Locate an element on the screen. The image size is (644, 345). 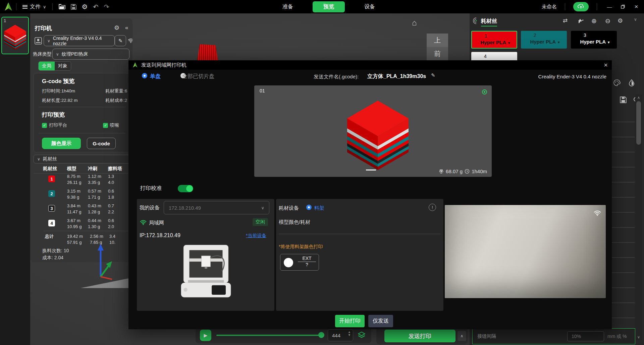
filament-weight: 耗材重量:6 is located at coordinates (116, 91).